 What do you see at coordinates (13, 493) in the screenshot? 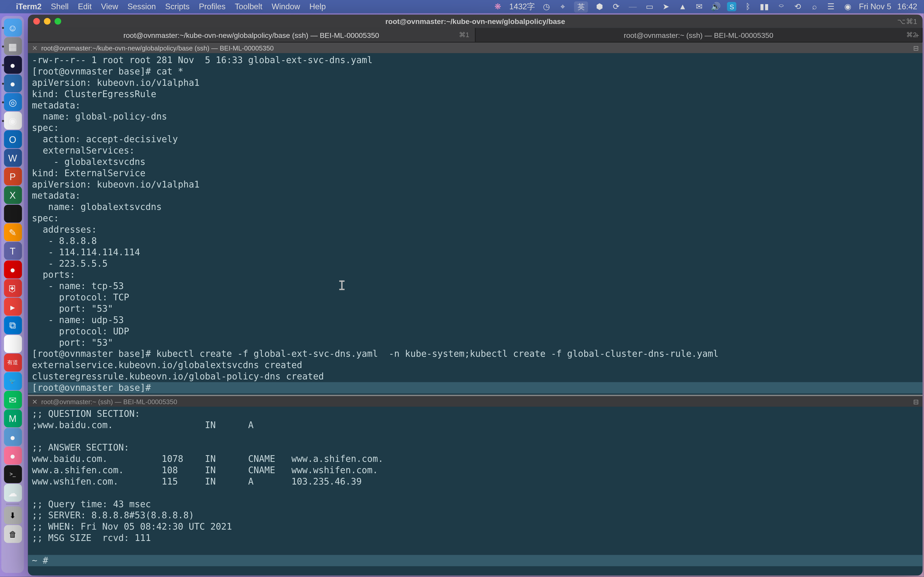
I see `dock-app-cloud: ☁` at bounding box center [13, 493].